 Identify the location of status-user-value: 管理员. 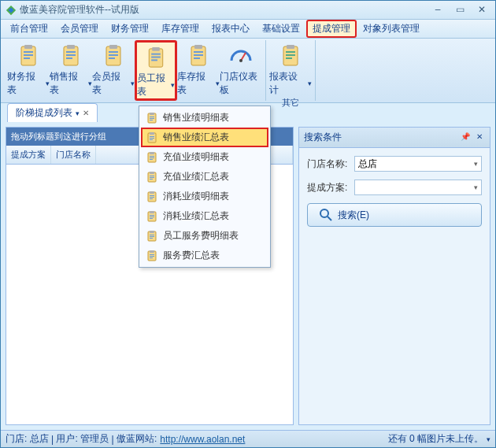
(94, 439).